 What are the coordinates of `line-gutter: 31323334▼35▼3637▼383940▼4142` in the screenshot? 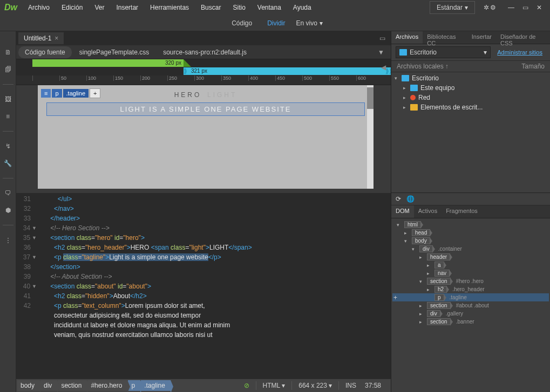 It's located at (29, 286).